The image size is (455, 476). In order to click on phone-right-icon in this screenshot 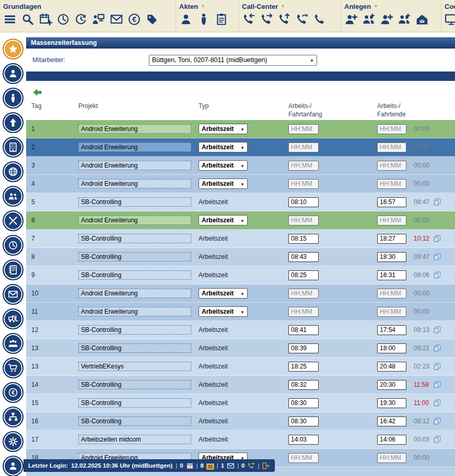, I will do `click(266, 19)`.